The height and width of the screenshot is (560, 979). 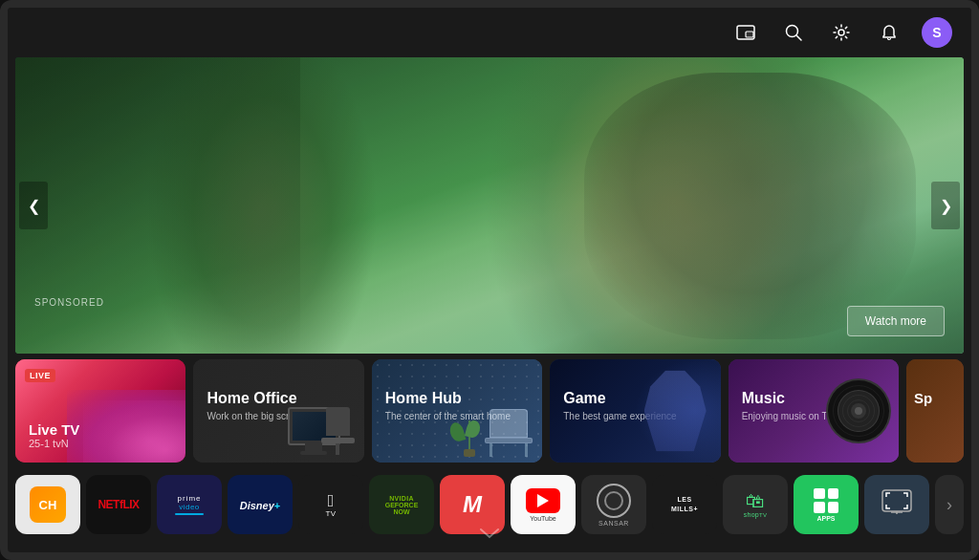 What do you see at coordinates (40, 376) in the screenshot?
I see `live-badge: LIVE` at bounding box center [40, 376].